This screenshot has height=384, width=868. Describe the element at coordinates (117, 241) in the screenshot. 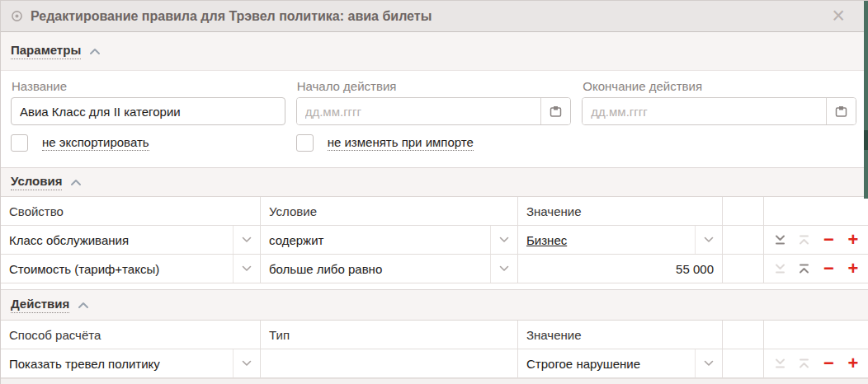

I see `property-select-value: Класс обслуживания` at that location.